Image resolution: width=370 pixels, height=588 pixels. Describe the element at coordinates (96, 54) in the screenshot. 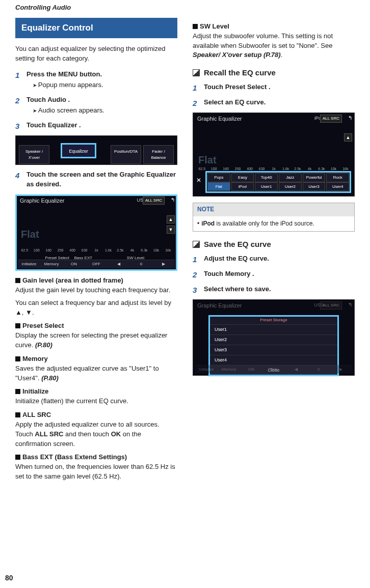

I see `intro-text: You can adjust equalizer by selecting th…` at that location.